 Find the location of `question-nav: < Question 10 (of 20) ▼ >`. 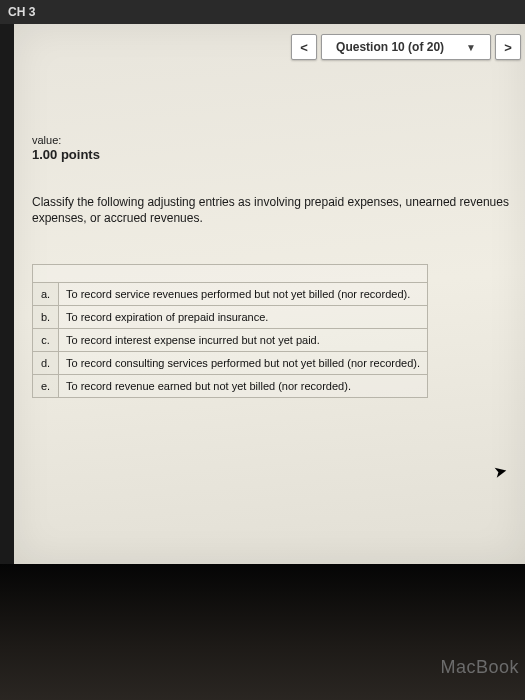

question-nav: < Question 10 (of 20) ▼ > is located at coordinates (406, 47).